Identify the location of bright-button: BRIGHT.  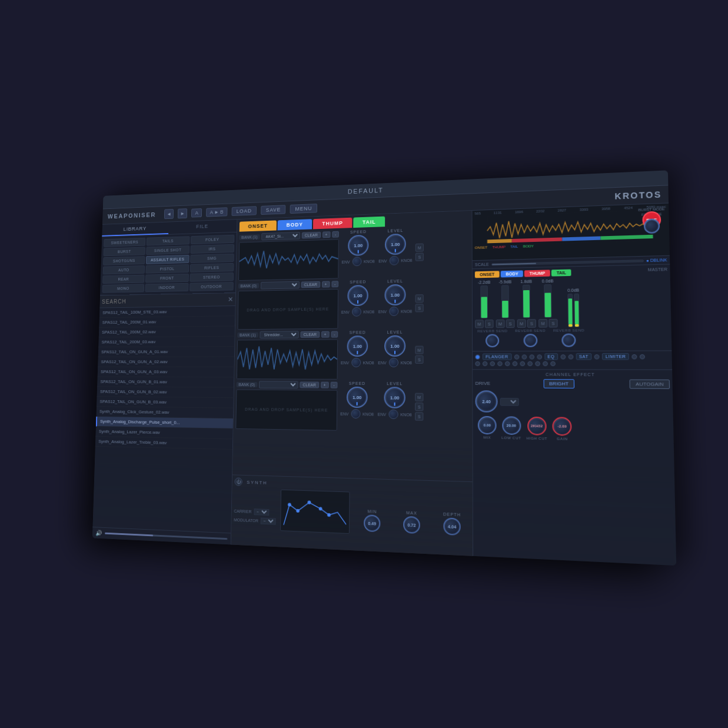
(559, 384).